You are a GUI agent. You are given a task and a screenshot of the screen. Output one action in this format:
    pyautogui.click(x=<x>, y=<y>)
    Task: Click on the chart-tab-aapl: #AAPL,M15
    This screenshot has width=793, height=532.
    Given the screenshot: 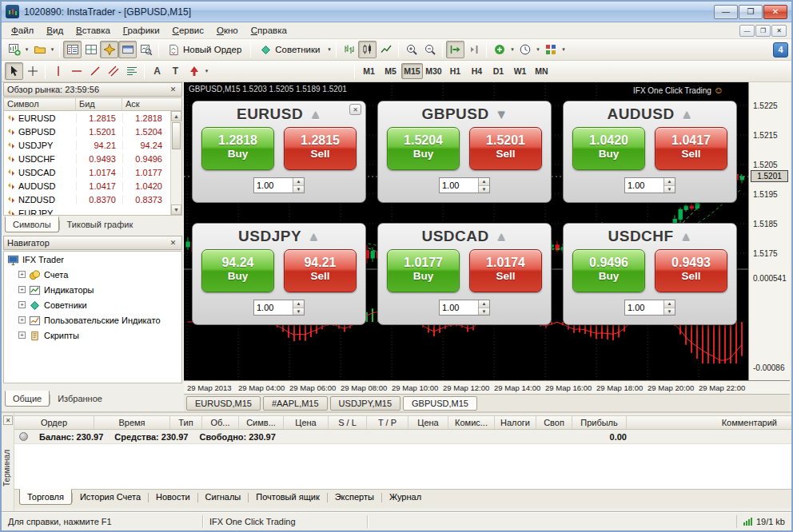 What is the action you would take?
    pyautogui.click(x=296, y=403)
    